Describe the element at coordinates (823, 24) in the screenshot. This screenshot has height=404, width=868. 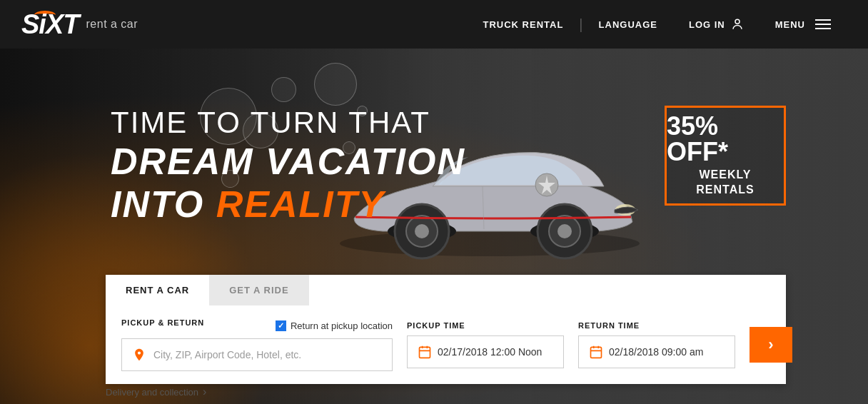
I see `hamburger-icon` at that location.